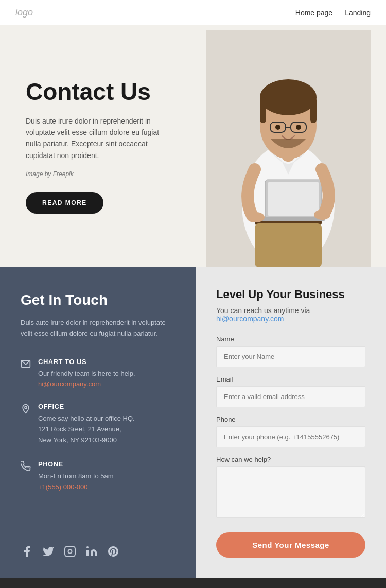 Image resolution: width=386 pixels, height=588 pixels. I want to click on email-input, so click(291, 396).